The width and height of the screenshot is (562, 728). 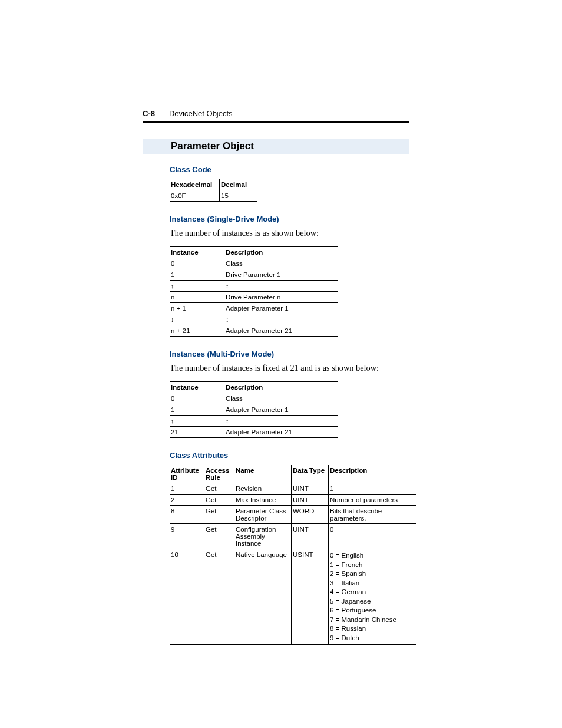 What do you see at coordinates (213, 190) in the screenshot?
I see `class-code-table: Hexadecimal Decimal 0x0F 15` at bounding box center [213, 190].